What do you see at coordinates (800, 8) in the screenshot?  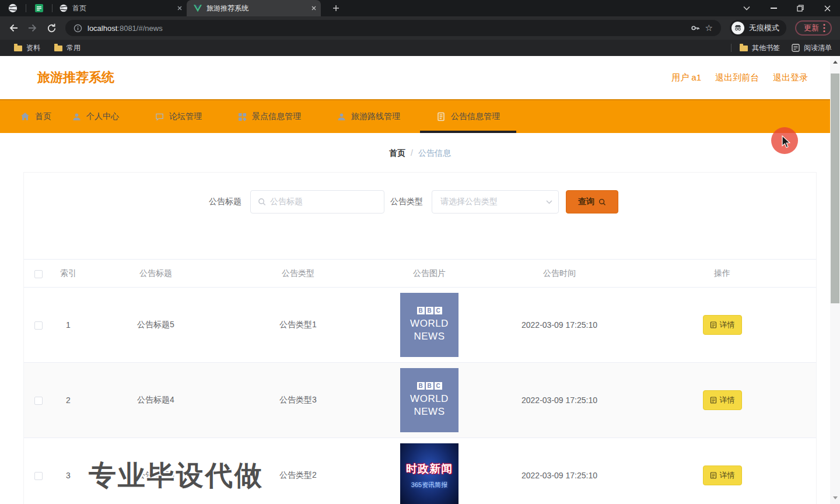 I see `restore-button` at bounding box center [800, 8].